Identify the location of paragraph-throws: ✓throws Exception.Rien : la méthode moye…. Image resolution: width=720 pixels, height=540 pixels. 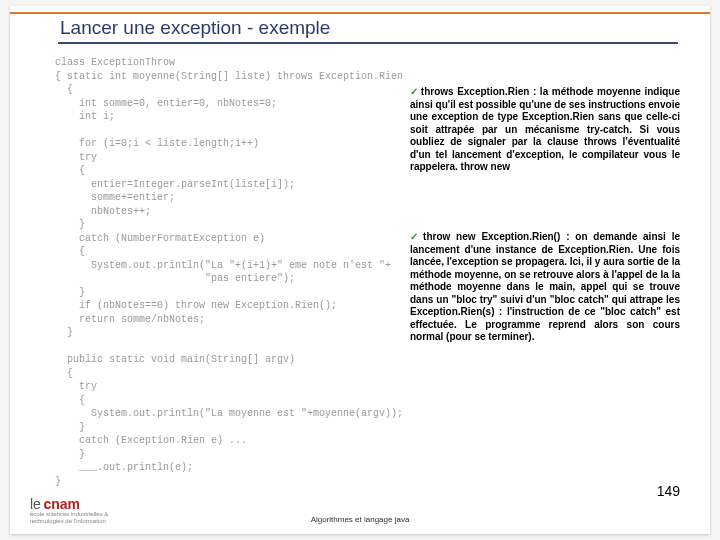
(545, 130).